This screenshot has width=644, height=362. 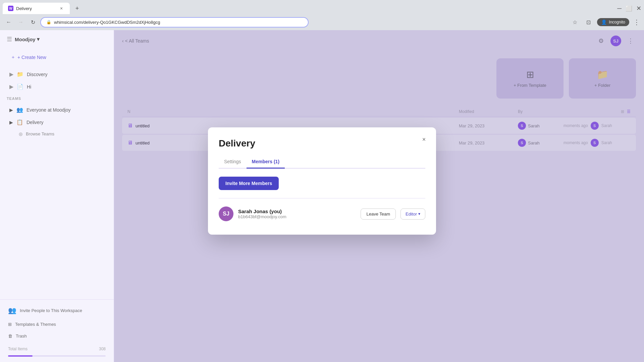 What do you see at coordinates (57, 330) in the screenshot?
I see `sidebar-bottom: 👥 Invite People to This Workspace ⊞ Temp…` at bounding box center [57, 330].